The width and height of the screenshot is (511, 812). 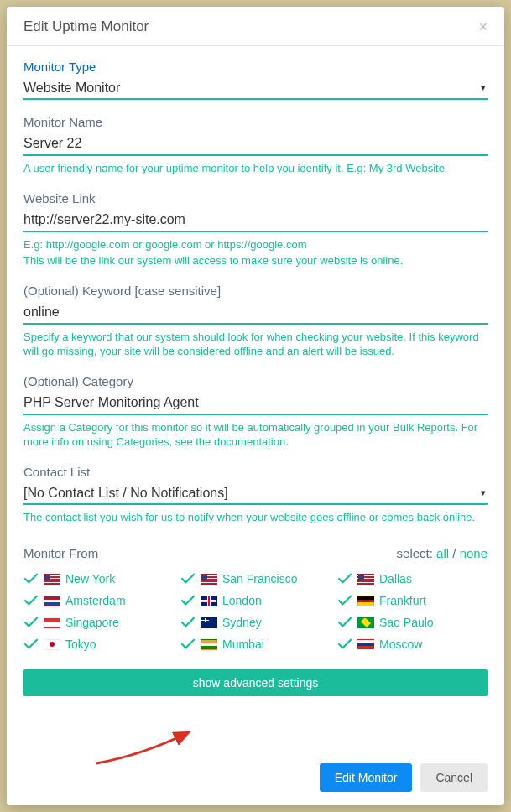 I want to click on location-singapore: Singapore, so click(x=99, y=622).